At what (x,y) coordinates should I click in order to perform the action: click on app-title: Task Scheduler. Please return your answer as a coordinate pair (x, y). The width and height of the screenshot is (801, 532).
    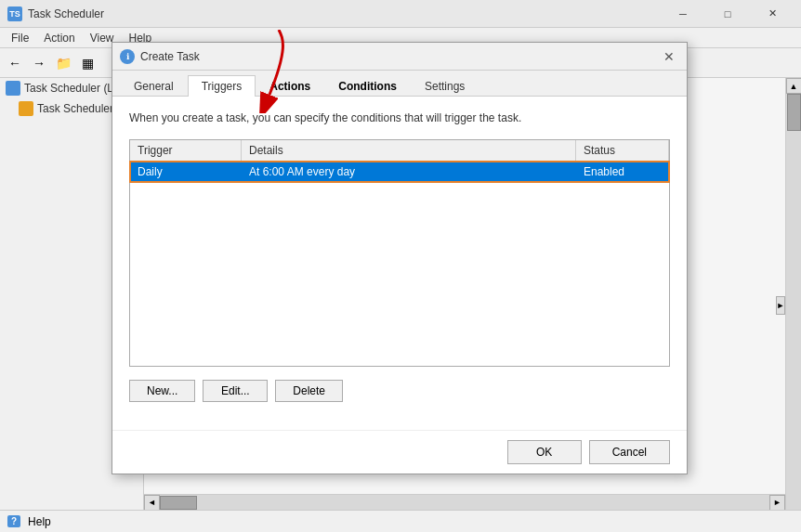
    Looking at the image, I should click on (345, 14).